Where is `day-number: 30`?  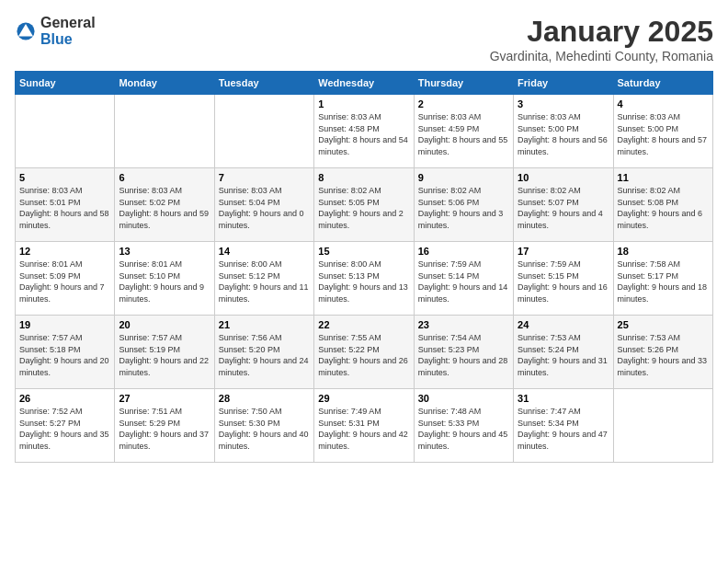
day-number: 30 is located at coordinates (463, 398).